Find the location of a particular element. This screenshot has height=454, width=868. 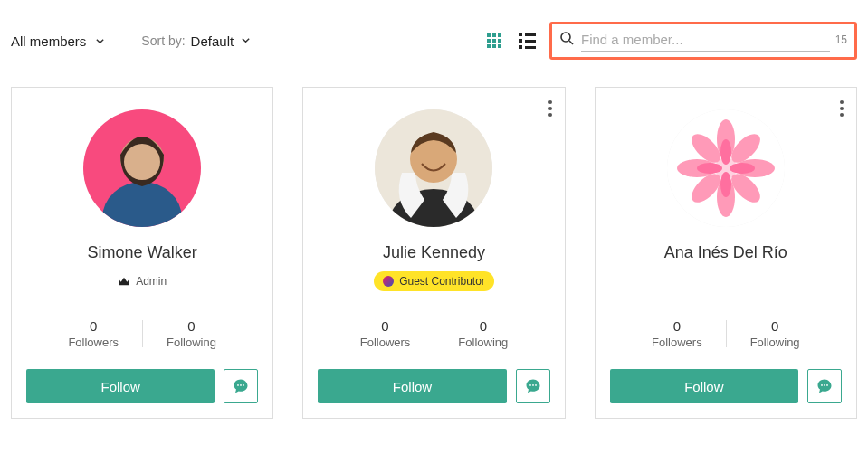

crown-icon is located at coordinates (124, 281).